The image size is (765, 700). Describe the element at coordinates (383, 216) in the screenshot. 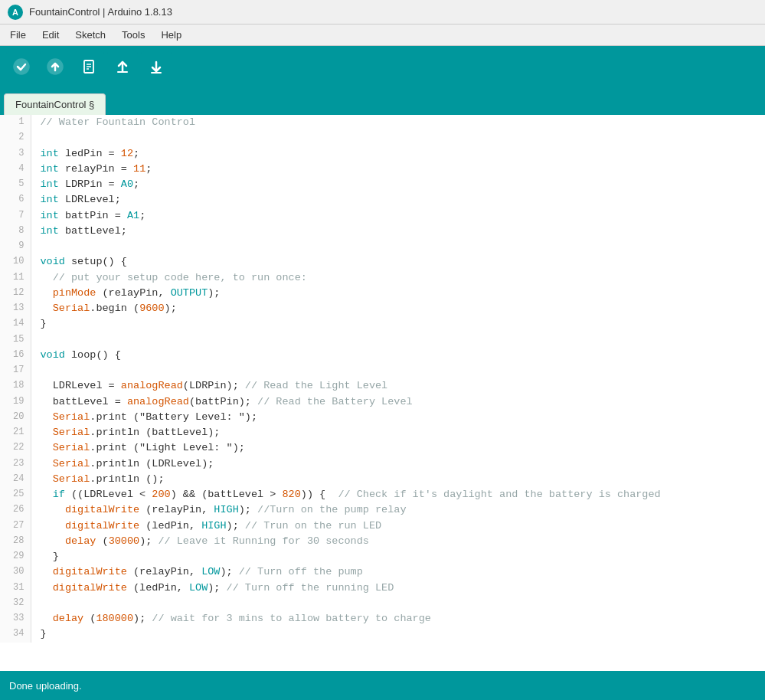

I see `table-row: 7int battPin = A1;` at that location.